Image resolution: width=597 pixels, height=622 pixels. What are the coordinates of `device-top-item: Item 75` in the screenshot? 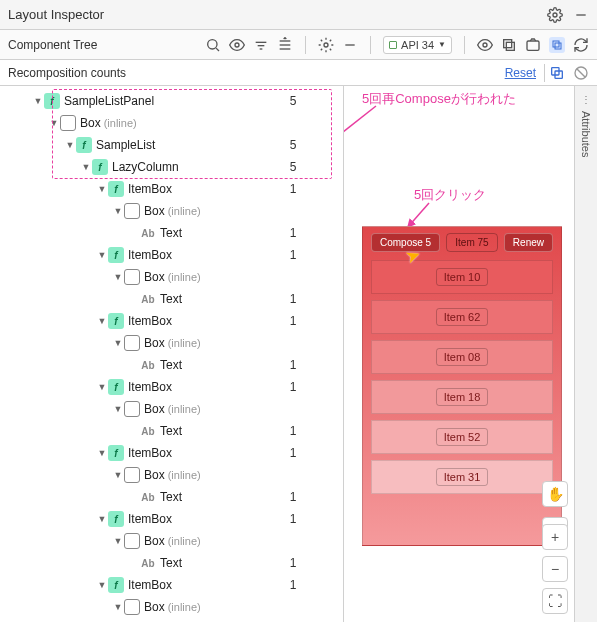 It's located at (472, 242).